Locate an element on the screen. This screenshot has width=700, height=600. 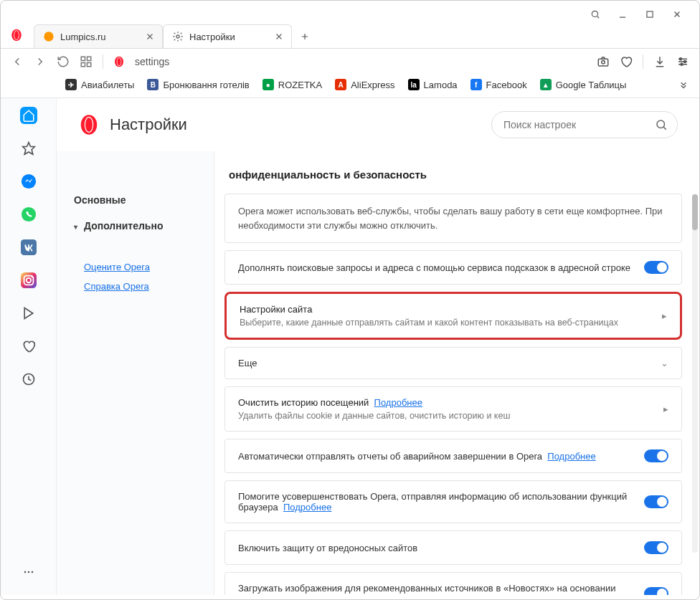
chevron-right-icon: ▸ is located at coordinates (666, 409).